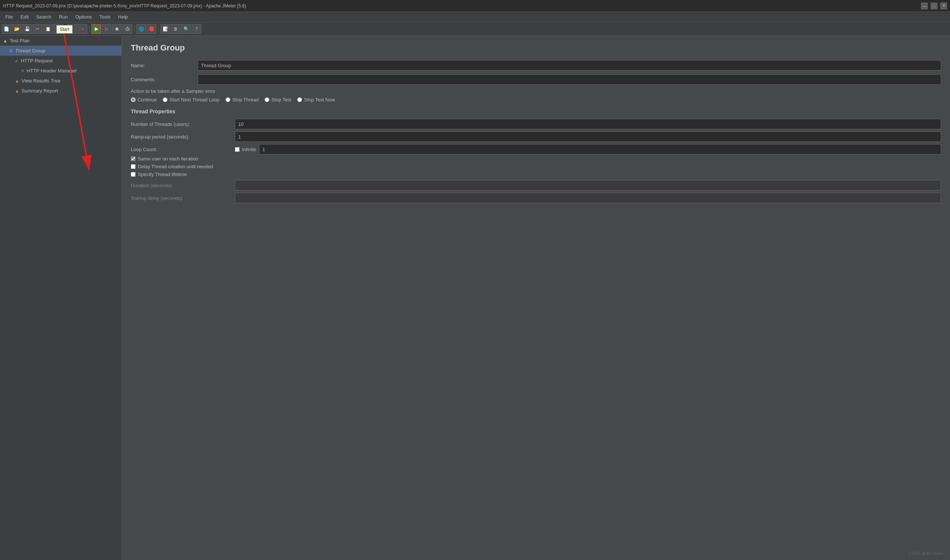 Image resolution: width=950 pixels, height=560 pixels. I want to click on radio-stop-test: Stop Test, so click(278, 100).